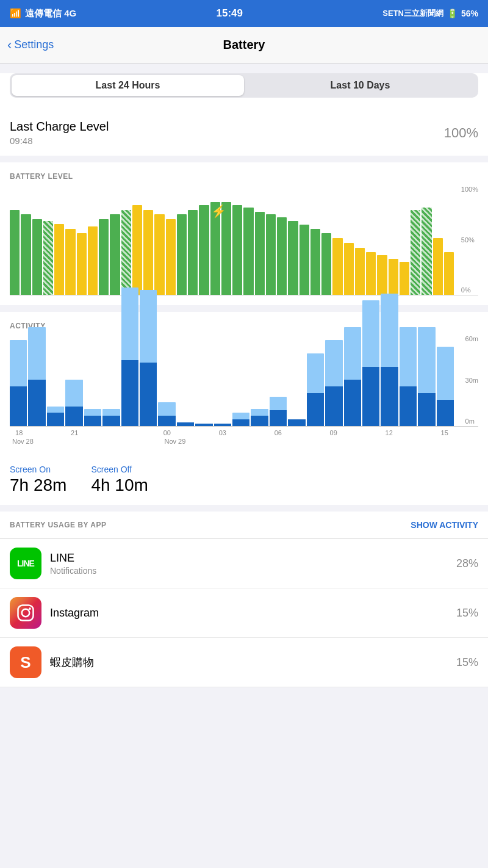 The image size is (488, 868). What do you see at coordinates (249, 571) in the screenshot?
I see `app-sub: Notifications` at bounding box center [249, 571].